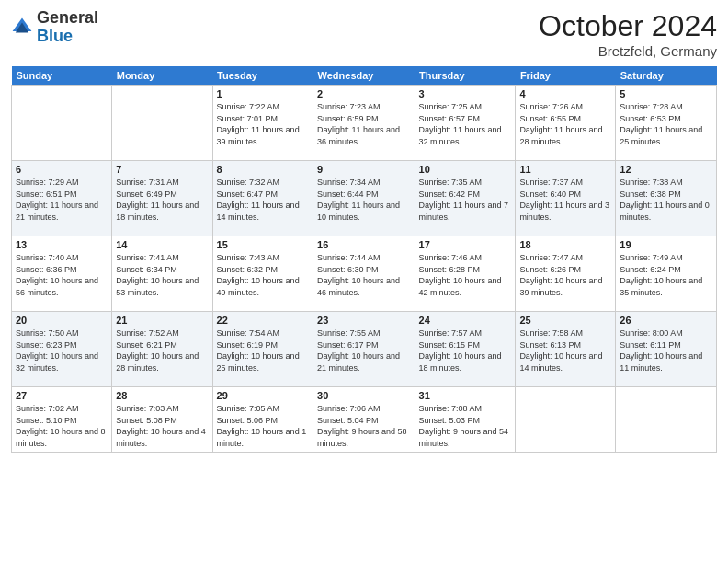 Image resolution: width=728 pixels, height=563 pixels. What do you see at coordinates (565, 245) in the screenshot?
I see `day-number: 18` at bounding box center [565, 245].